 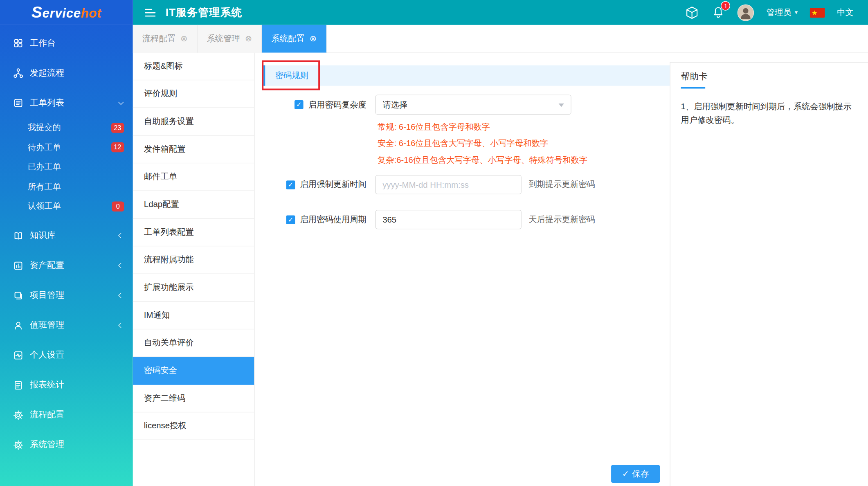 I want to click on submenu-item-title-icon: 标题&图标, so click(x=193, y=67).